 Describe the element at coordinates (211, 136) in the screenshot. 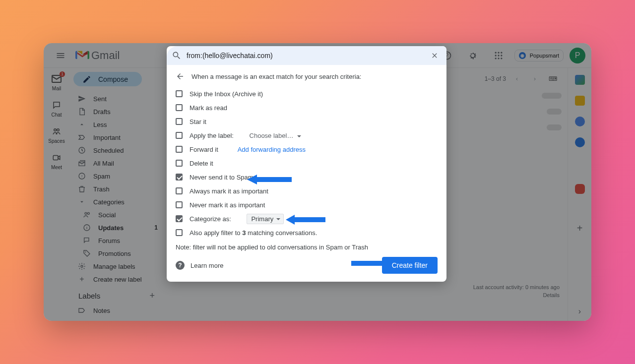

I see `opt-apply-label: Apply the label:` at that location.